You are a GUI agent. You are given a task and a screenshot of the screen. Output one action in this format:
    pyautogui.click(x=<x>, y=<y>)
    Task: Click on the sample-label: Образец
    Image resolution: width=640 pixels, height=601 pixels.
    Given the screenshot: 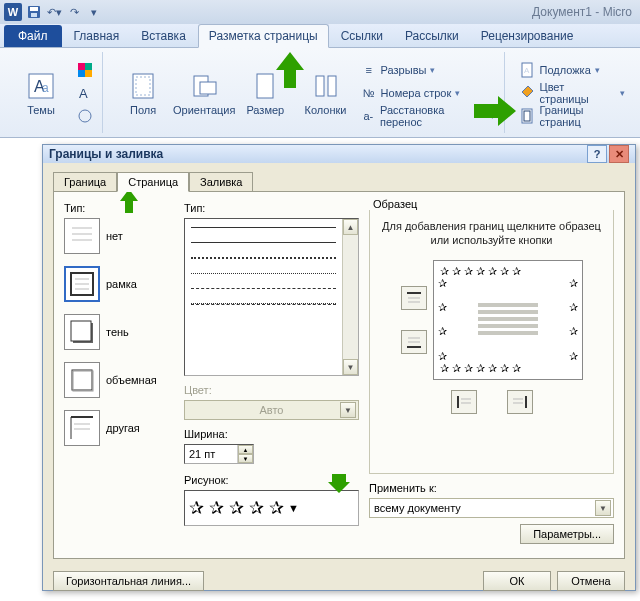 What is the action you would take?
    pyautogui.click(x=492, y=204)
    